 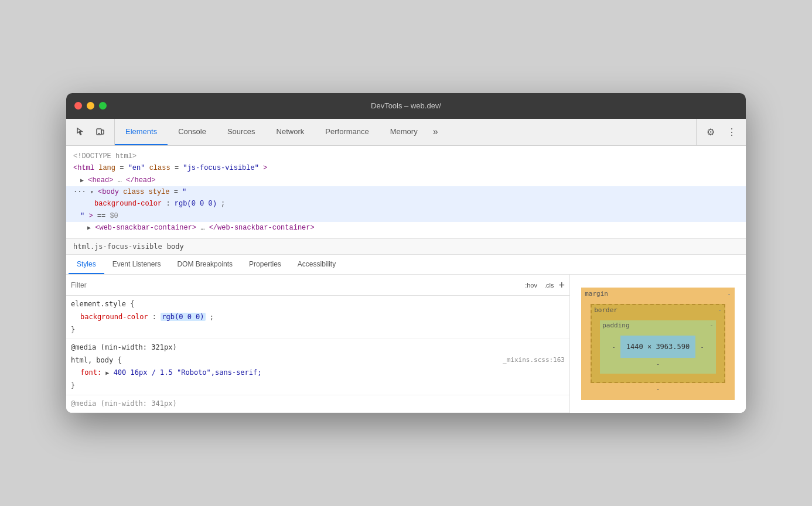 What do you see at coordinates (711, 326) in the screenshot?
I see `padding-val: -` at bounding box center [711, 326].